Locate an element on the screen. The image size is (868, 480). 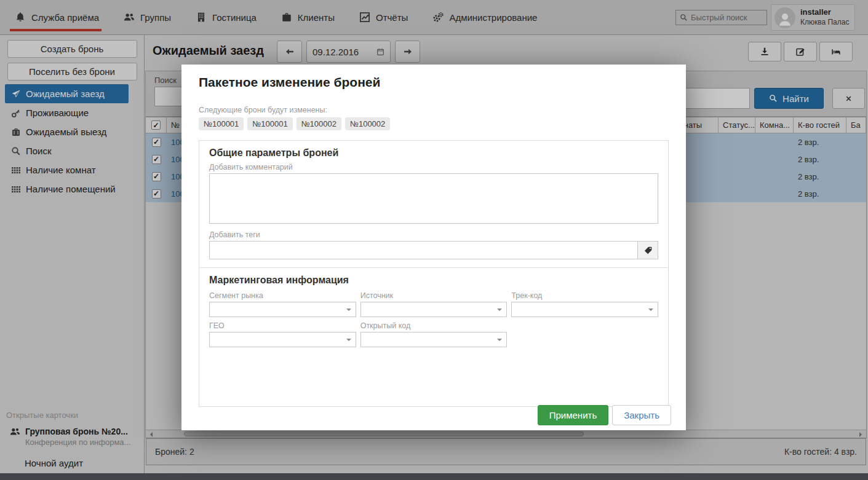
market-segment-label: Сегмент рынка is located at coordinates (283, 296).